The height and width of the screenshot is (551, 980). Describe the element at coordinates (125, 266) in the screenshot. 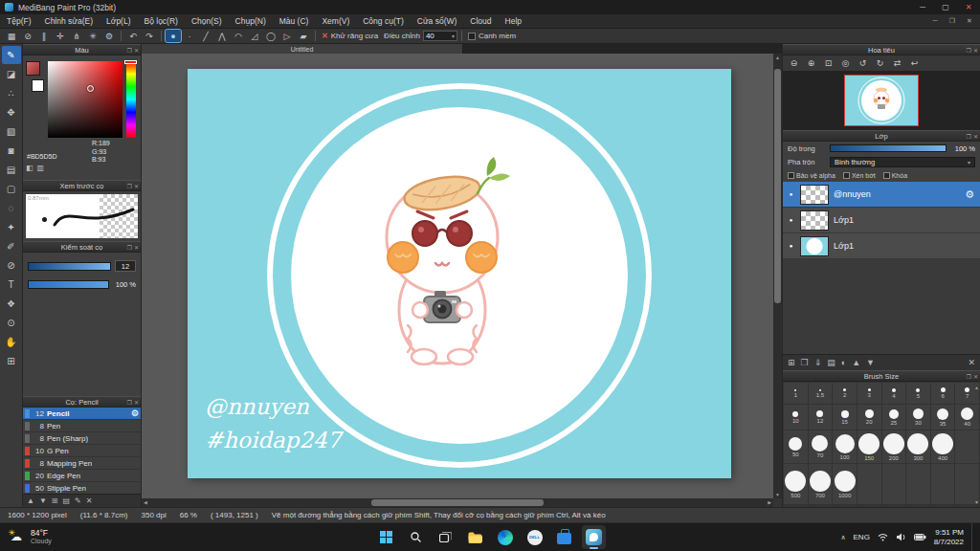

I see `brush-size-value: 12` at that location.